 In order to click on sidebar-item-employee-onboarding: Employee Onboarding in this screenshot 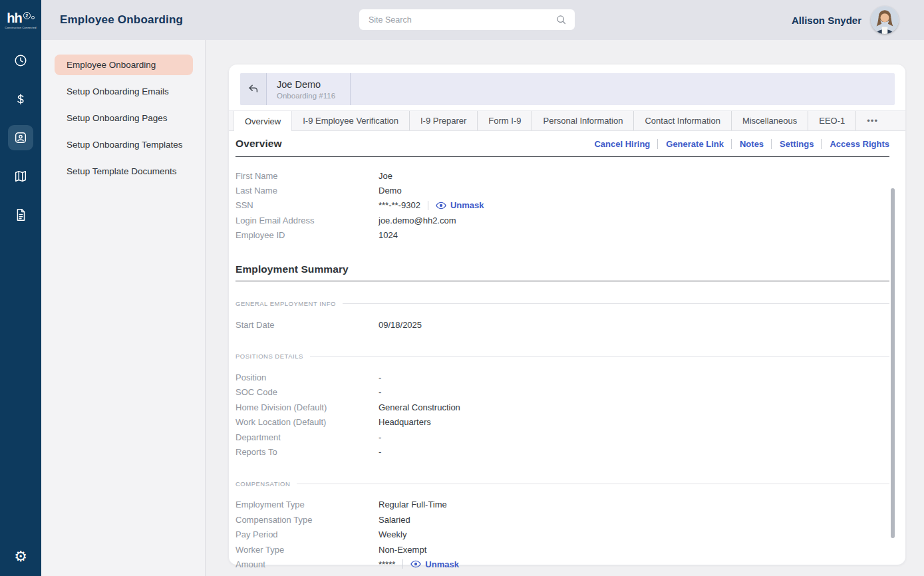, I will do `click(124, 65)`.